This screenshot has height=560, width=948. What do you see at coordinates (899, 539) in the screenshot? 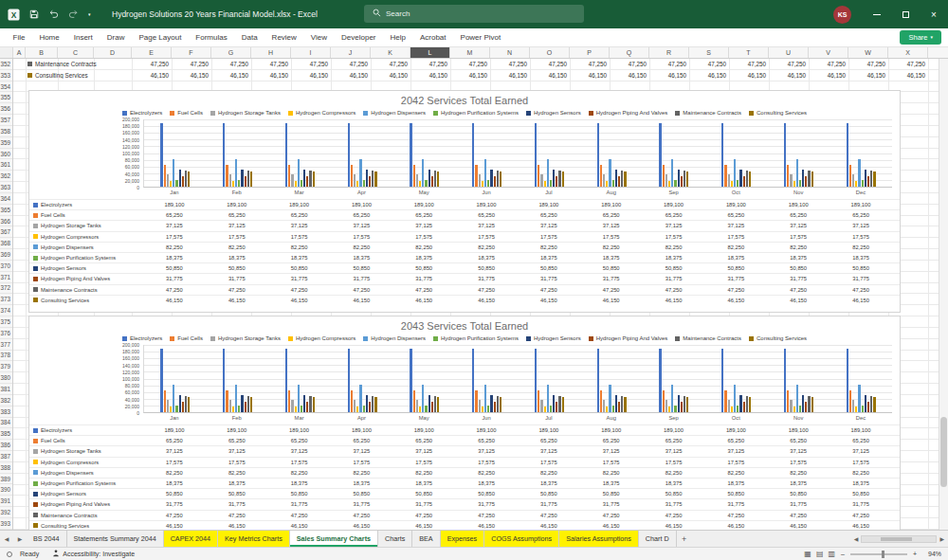
I see `horizontal-scrollbar` at bounding box center [899, 539].